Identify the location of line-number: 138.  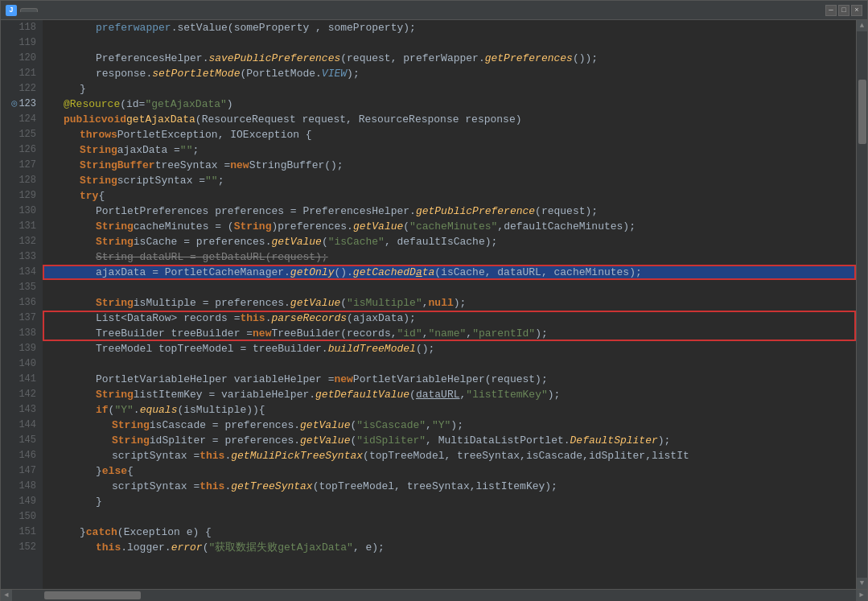
(22, 333).